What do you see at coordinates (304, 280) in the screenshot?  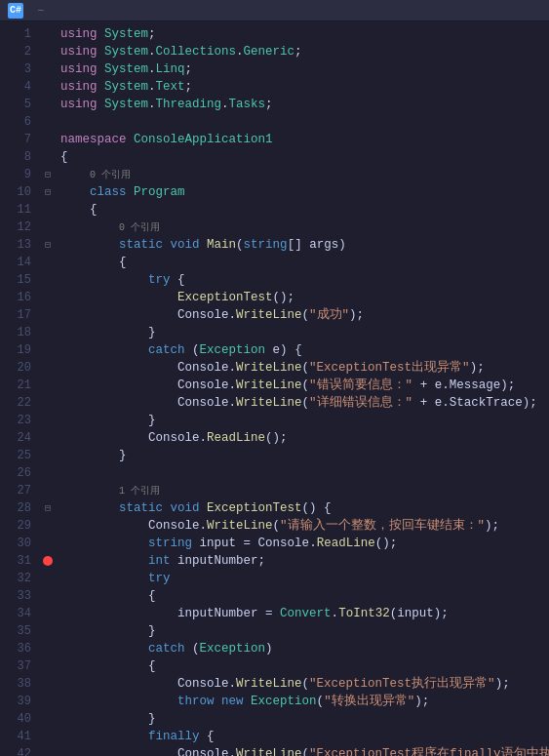 I see `code-line: try {` at bounding box center [304, 280].